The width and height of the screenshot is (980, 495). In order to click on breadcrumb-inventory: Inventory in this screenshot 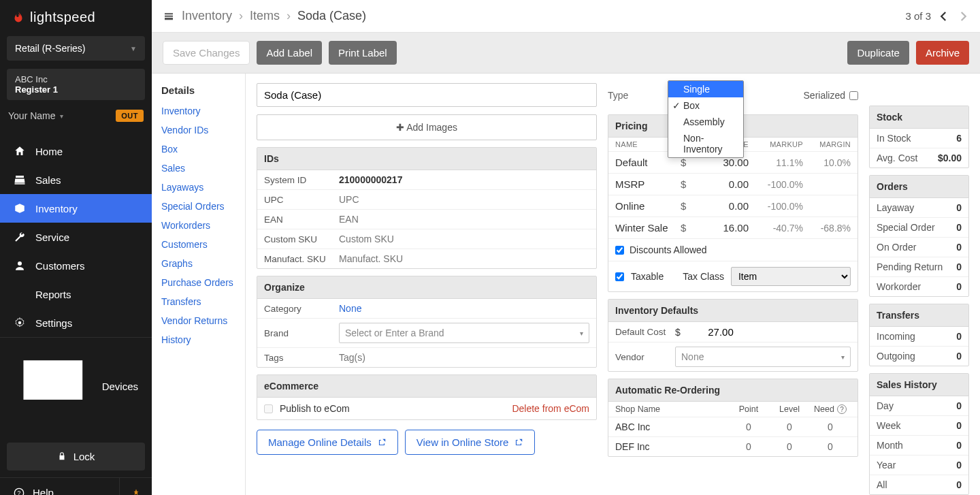, I will do `click(207, 16)`.